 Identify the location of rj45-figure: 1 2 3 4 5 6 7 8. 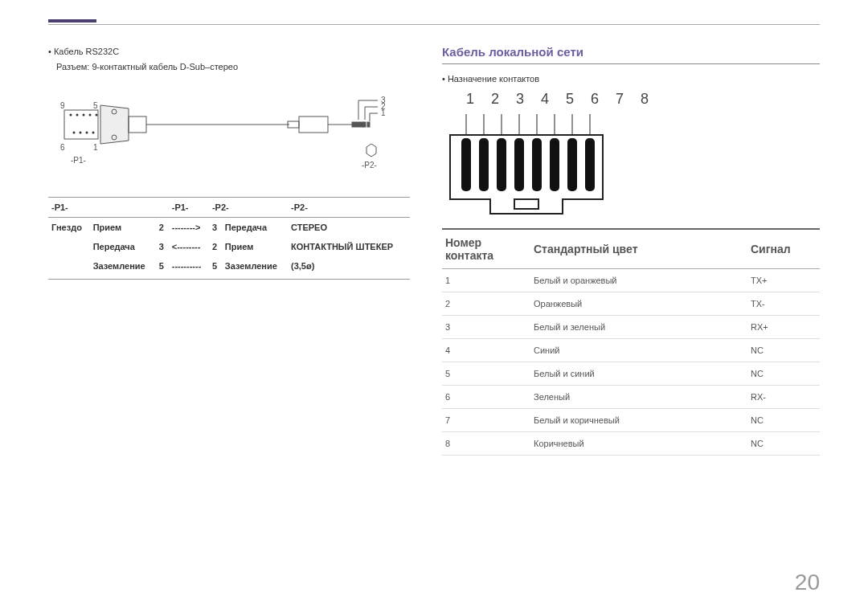
(631, 154).